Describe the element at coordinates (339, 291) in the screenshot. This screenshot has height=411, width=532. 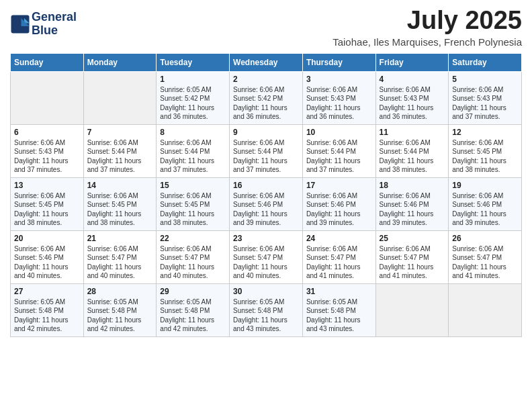
I see `day-number: 31` at that location.